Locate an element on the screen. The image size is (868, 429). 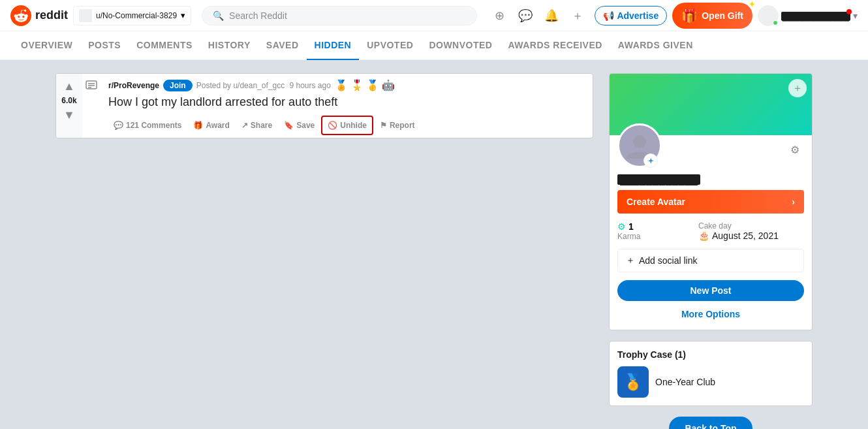
award-button: 🎁 Award is located at coordinates (211, 125).